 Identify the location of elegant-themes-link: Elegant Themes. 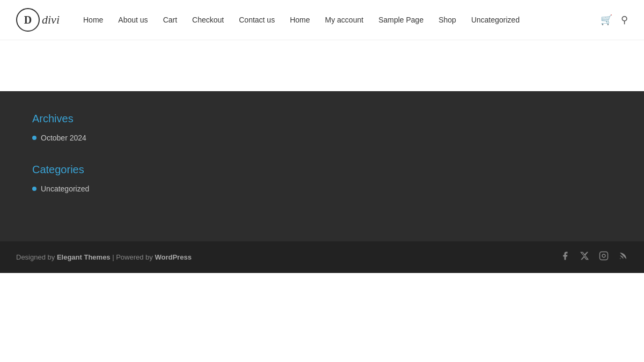
(84, 257).